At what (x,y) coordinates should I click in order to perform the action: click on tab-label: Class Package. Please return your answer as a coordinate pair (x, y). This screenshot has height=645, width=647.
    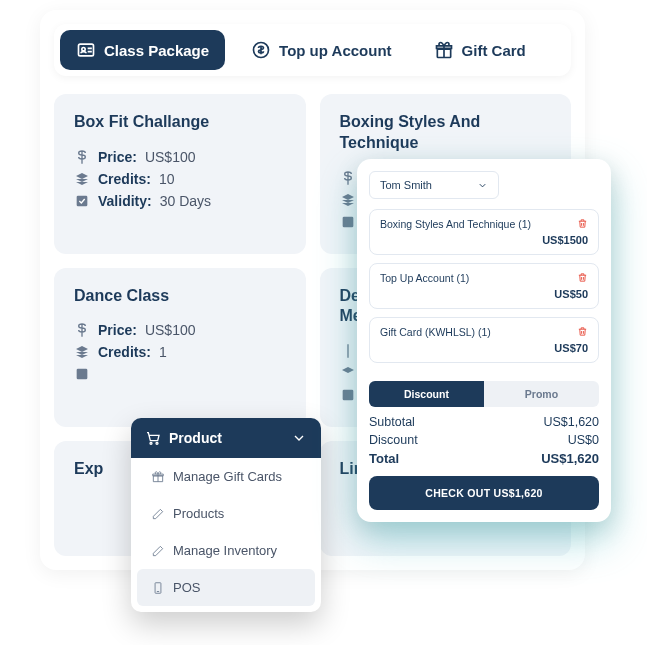
    Looking at the image, I should click on (156, 50).